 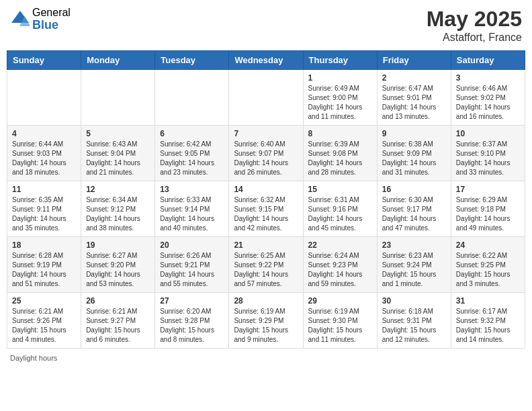 What do you see at coordinates (266, 270) in the screenshot?
I see `day-info: Sunrise: 6:25 AM Sunset: 9:22 PM Dayligh…` at bounding box center [266, 270].